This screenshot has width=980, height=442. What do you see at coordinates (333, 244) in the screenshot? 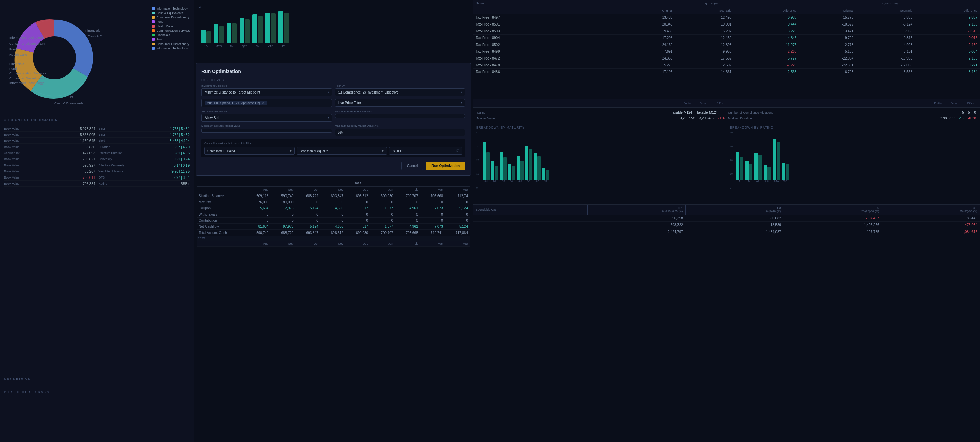
I see `cashflow-col-headers-2025: Aug Sep Oct Nov Dec Jan Feb Mar Apr` at bounding box center [333, 244].